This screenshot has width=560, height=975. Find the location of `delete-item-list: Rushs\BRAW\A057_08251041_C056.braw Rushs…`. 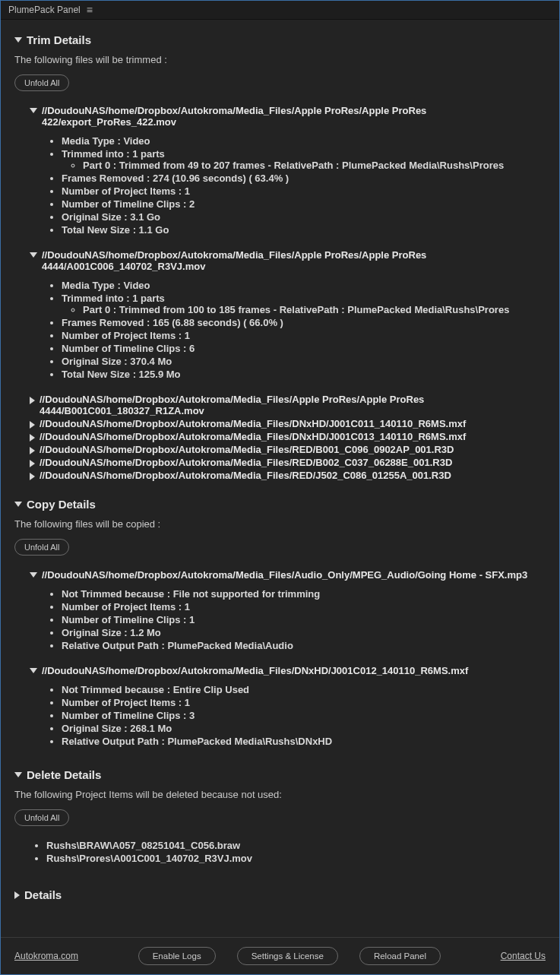

delete-item-list: Rushs\BRAW\A057_08251041_C056.braw Rushs… is located at coordinates (296, 852).